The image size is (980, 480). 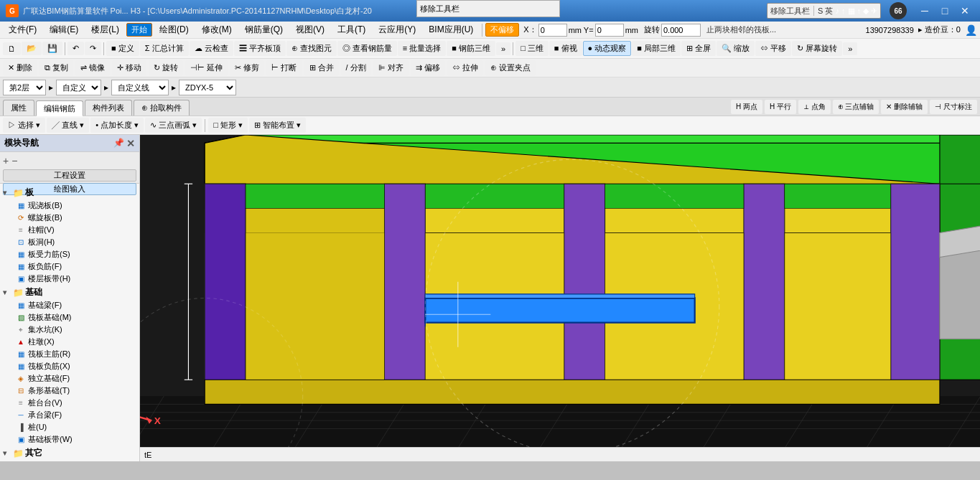 What do you see at coordinates (105, 30) in the screenshot?
I see `menu-layer: 楼层(L)` at bounding box center [105, 30].